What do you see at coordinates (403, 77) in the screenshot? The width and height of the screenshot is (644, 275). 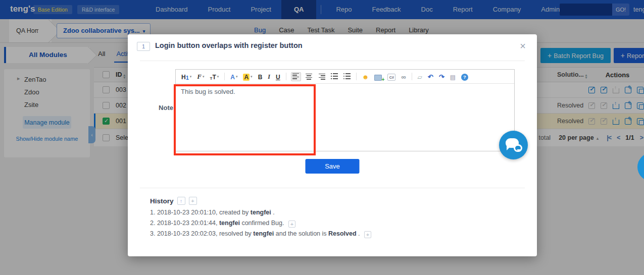 I see `link-icon` at bounding box center [403, 77].